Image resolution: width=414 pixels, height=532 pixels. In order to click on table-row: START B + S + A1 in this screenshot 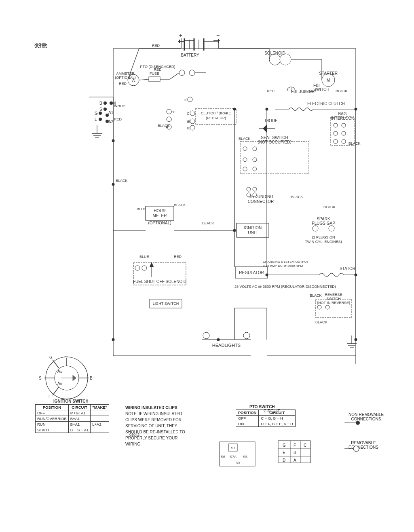, I will do `click(72, 430)`.